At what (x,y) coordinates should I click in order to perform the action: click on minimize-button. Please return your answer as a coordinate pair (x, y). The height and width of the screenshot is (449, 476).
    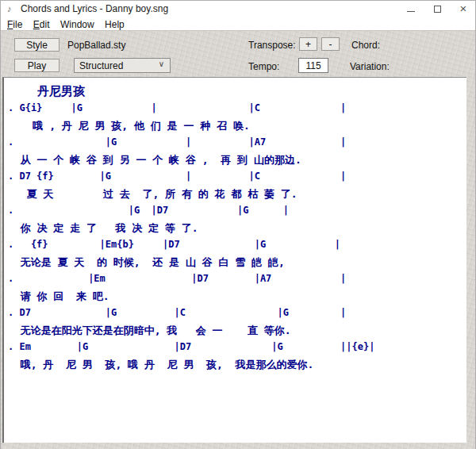
    Looking at the image, I should click on (411, 9).